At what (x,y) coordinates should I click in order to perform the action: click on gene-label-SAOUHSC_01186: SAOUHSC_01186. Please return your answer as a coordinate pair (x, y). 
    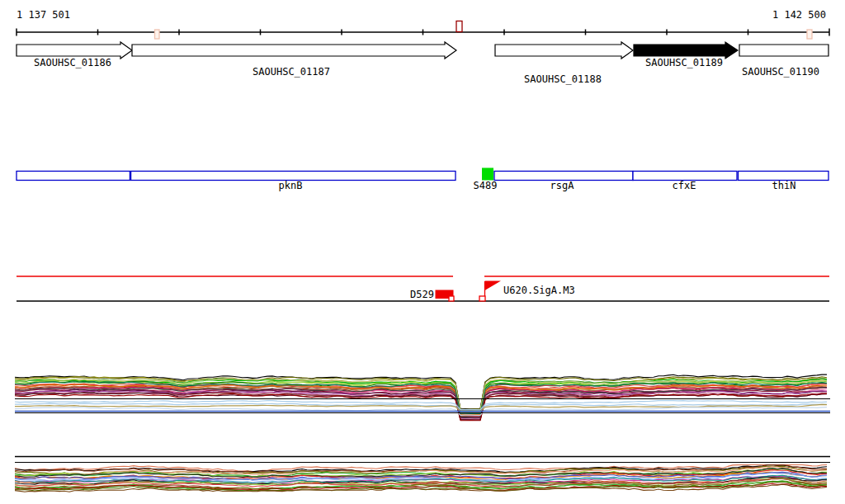
    Looking at the image, I should click on (73, 63).